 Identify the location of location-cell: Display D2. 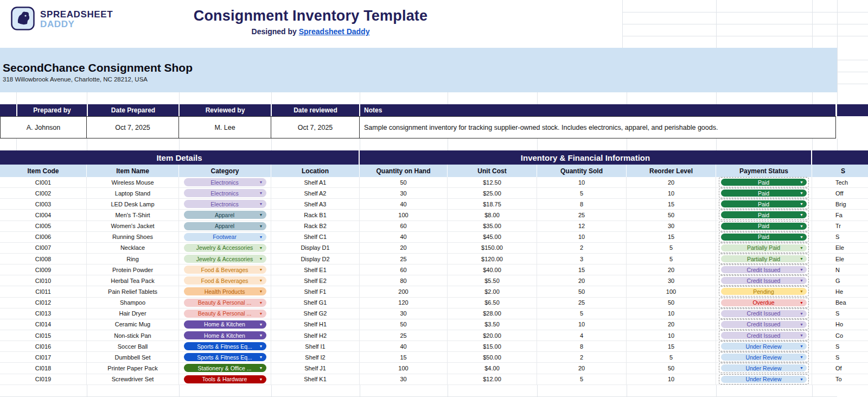
(316, 259).